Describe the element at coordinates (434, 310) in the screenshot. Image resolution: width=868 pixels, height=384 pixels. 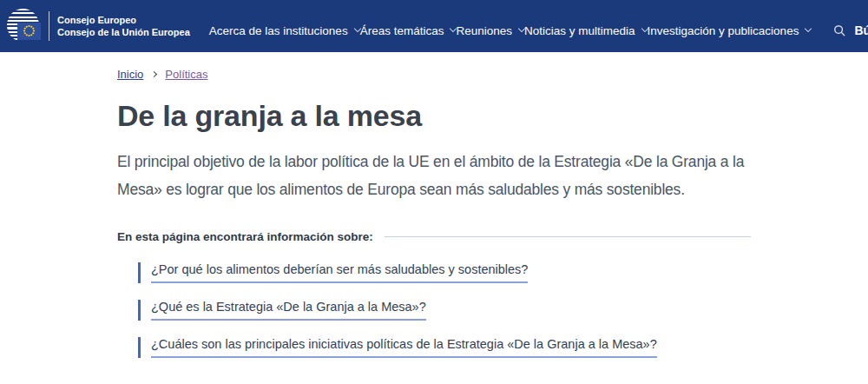
I see `toc-item: ¿Qué es la Estrategia «De la Granja a la…` at that location.